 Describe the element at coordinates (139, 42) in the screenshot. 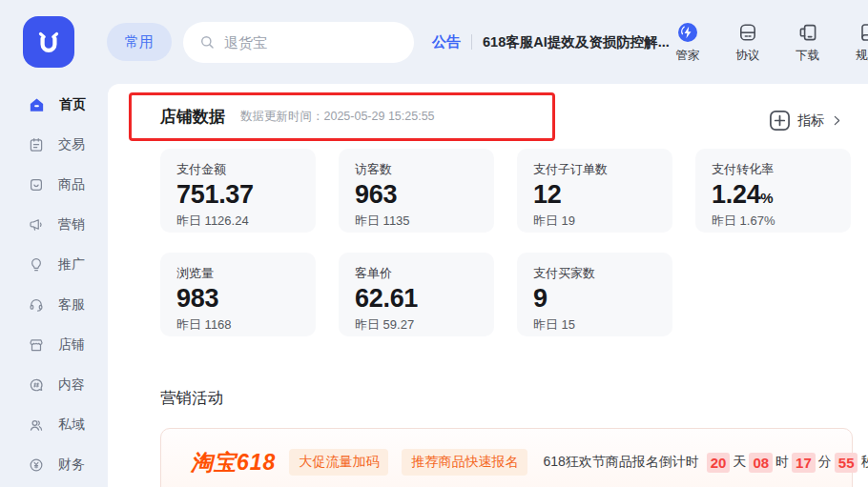

I see `quick-access-label: 常用` at that location.